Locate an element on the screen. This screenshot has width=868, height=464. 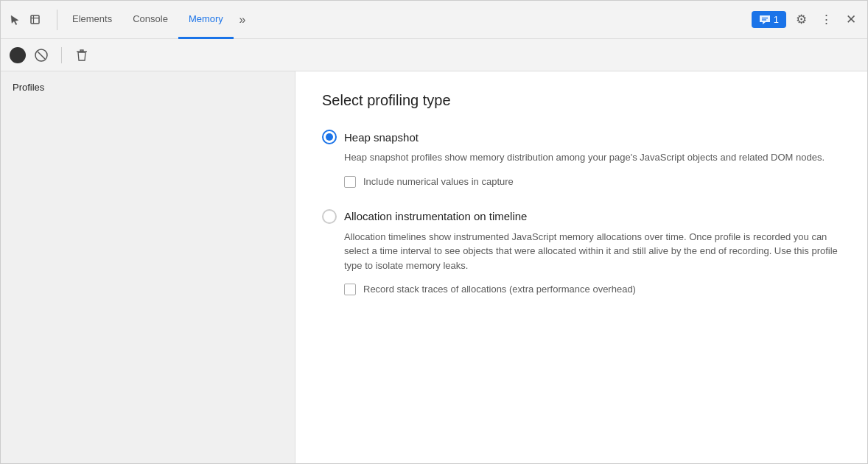
record-button is located at coordinates (18, 55).